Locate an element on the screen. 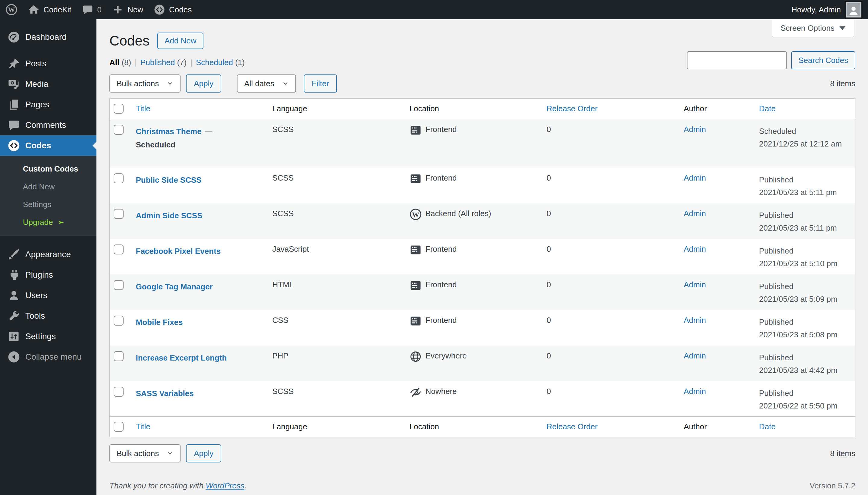  date-value: 2021/05/23 at 5:11 pm is located at coordinates (806, 228).